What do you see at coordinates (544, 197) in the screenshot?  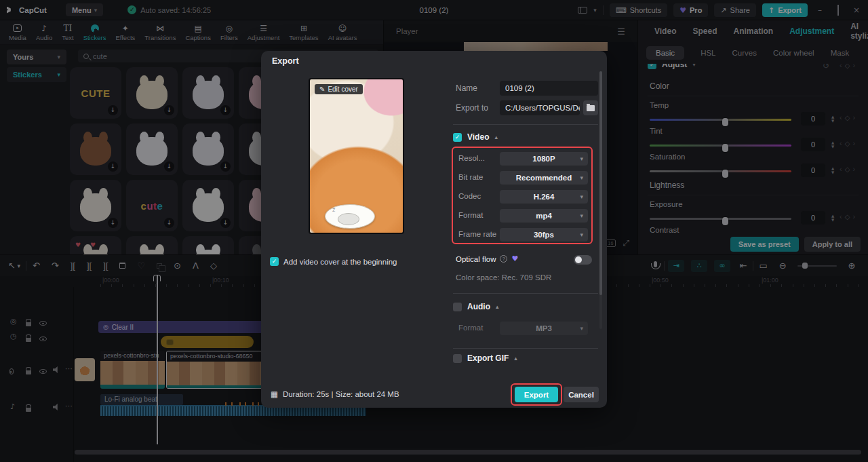 I see `codec-select: H.264▾` at bounding box center [544, 197].